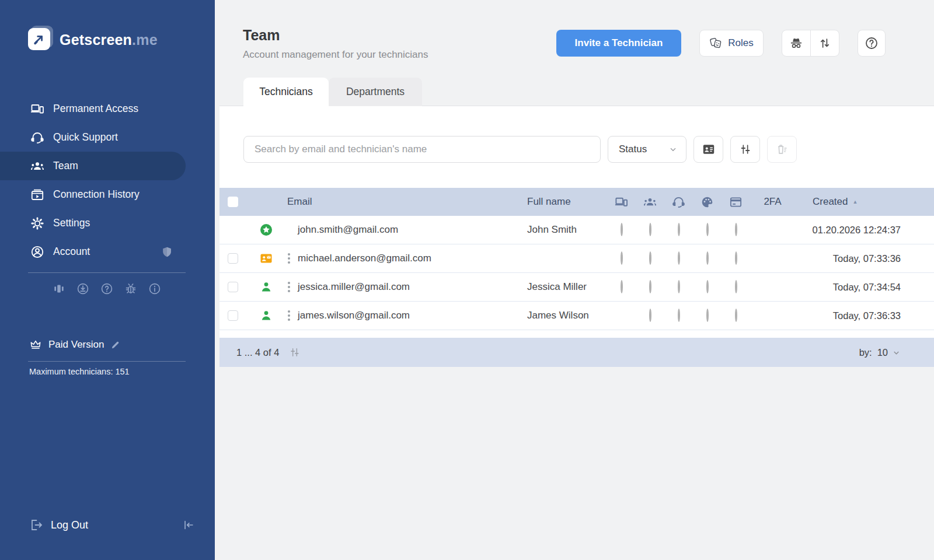 The width and height of the screenshot is (934, 560). Describe the element at coordinates (65, 166) in the screenshot. I see `sidebar-item-label: Team` at that location.